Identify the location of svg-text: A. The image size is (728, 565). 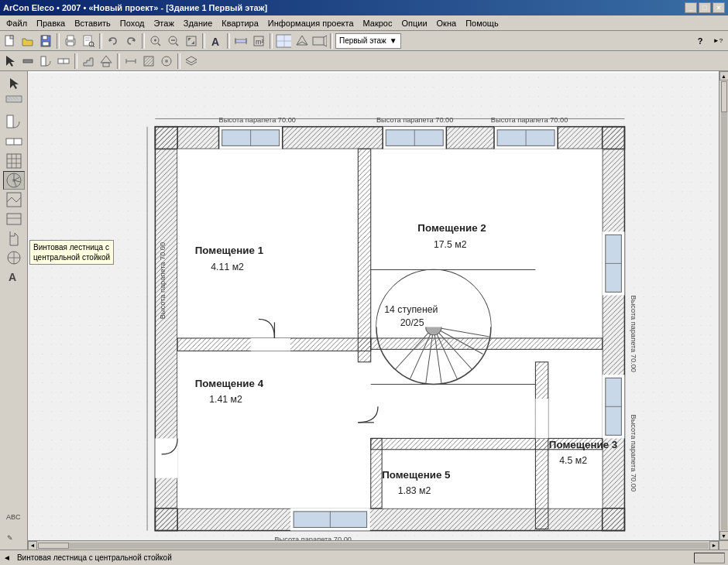
(215, 42).